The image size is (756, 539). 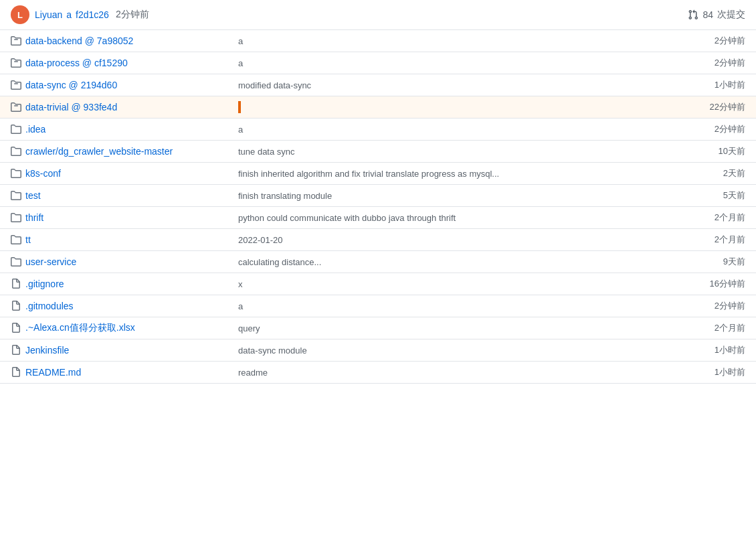 What do you see at coordinates (285, 196) in the screenshot?
I see `commit-message: finish translating module` at bounding box center [285, 196].